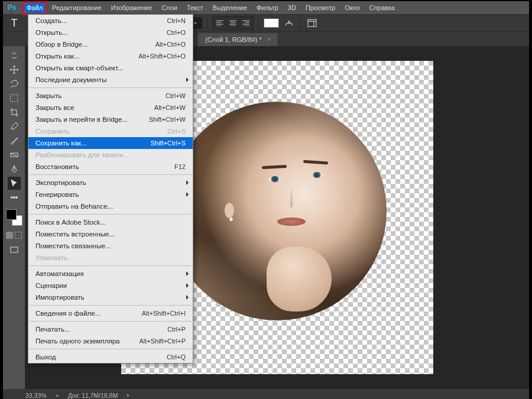  Describe the element at coordinates (352, 8) in the screenshot. I see `menu-окно: Окно` at that location.